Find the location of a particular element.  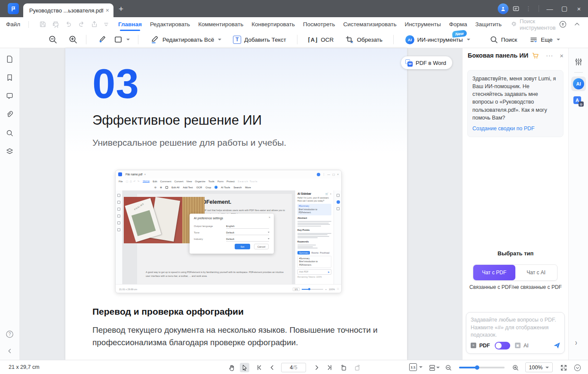

ai-sidebar-toggle: AI is located at coordinates (579, 84).